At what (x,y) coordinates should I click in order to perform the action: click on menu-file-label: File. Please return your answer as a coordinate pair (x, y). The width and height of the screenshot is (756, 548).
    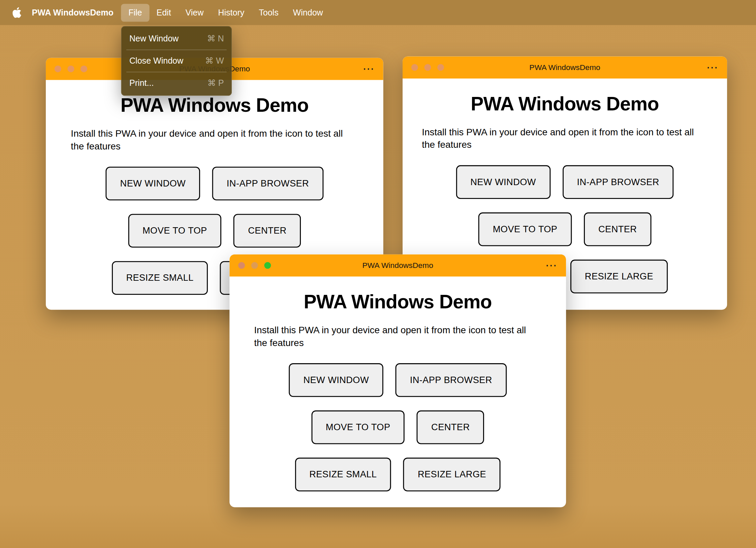
    Looking at the image, I should click on (135, 12).